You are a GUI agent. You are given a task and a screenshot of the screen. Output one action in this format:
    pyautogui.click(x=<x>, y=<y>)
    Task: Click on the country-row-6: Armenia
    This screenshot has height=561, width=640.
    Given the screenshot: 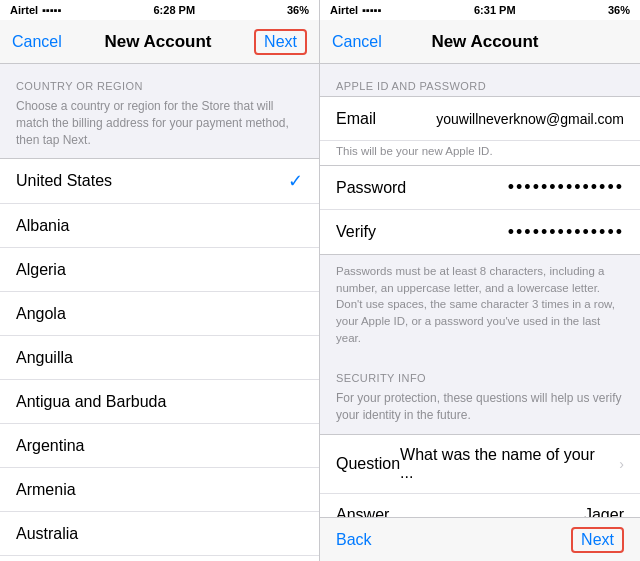 What is the action you would take?
    pyautogui.click(x=160, y=490)
    